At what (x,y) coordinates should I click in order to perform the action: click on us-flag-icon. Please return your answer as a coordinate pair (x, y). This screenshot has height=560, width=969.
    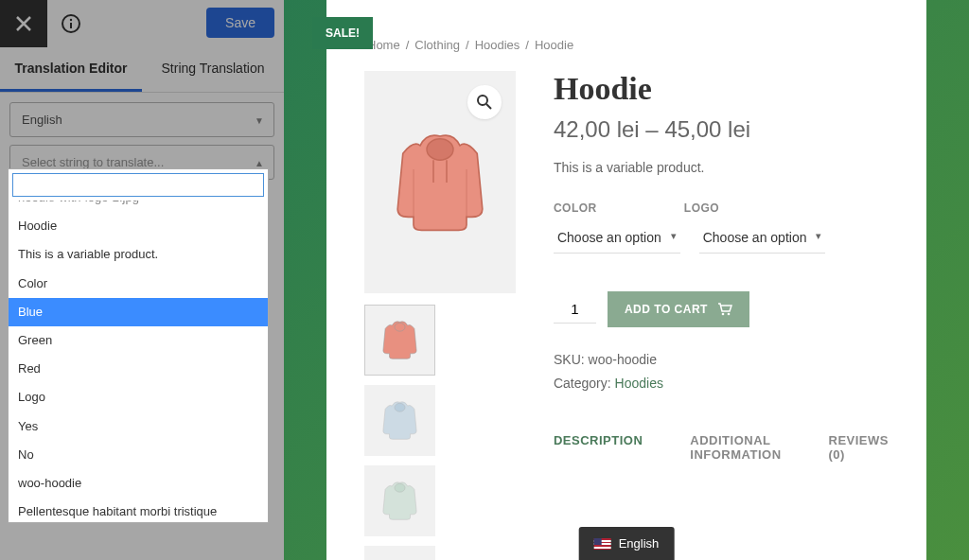
    Looking at the image, I should click on (603, 544).